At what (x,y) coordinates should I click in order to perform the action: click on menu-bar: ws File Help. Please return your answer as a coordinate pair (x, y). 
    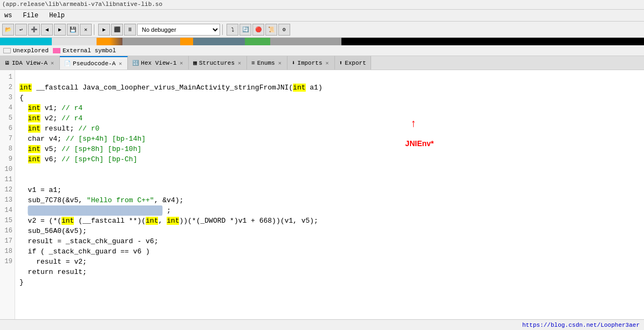
    Looking at the image, I should click on (322, 16).